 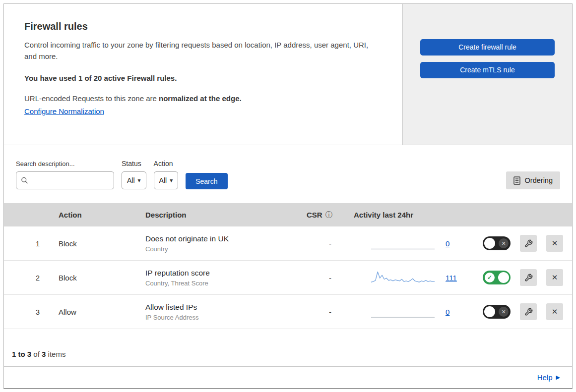 I want to click on page-description: Control incoming traffic to your zone by…, so click(x=198, y=51).